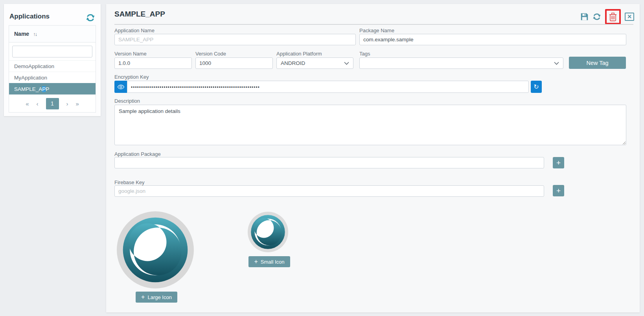 The image size is (644, 316). Describe the element at coordinates (38, 104) in the screenshot. I see `pagination-prev-button: ‹` at that location.